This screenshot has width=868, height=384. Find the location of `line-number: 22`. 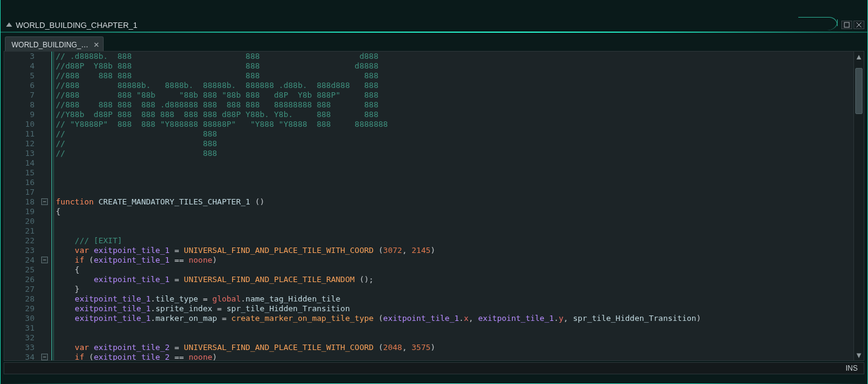

line-number: 22 is located at coordinates (19, 241).